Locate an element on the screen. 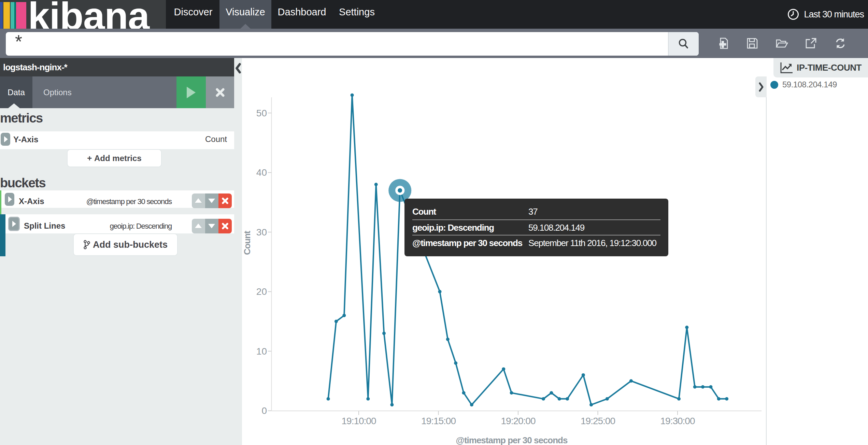 This screenshot has width=868, height=445. svg-text: 0 is located at coordinates (264, 411).